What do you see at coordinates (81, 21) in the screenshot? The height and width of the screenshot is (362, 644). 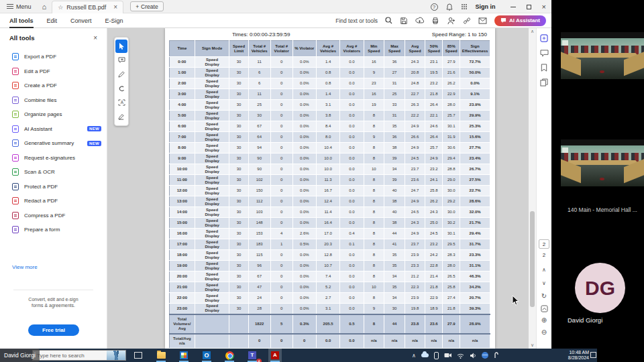 I see `tab-convert: Convert` at bounding box center [81, 21].